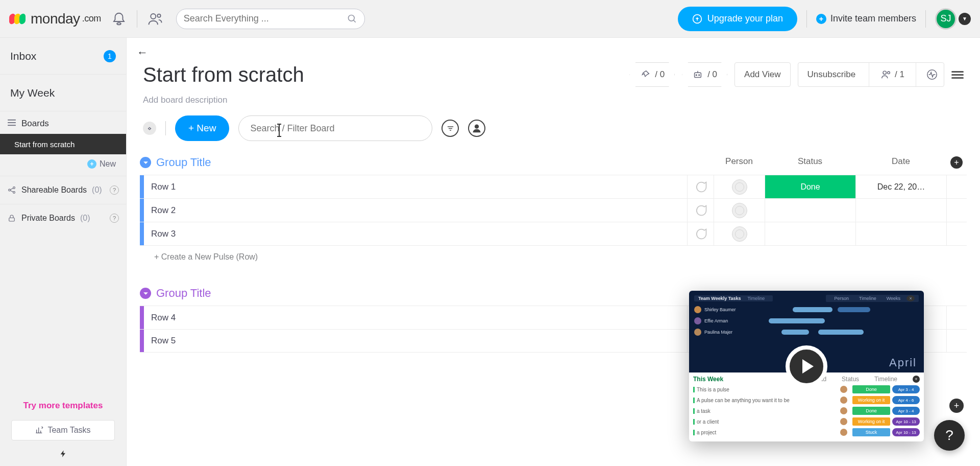 This screenshot has height=466, width=980. What do you see at coordinates (739, 162) in the screenshot?
I see `column-header-person: Person` at bounding box center [739, 162].